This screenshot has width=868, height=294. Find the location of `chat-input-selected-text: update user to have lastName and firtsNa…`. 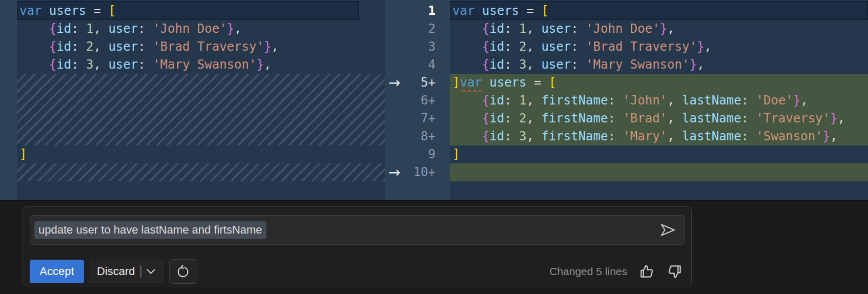

chat-input-selected-text: update user to have lastName and firtsNa… is located at coordinates (151, 230).